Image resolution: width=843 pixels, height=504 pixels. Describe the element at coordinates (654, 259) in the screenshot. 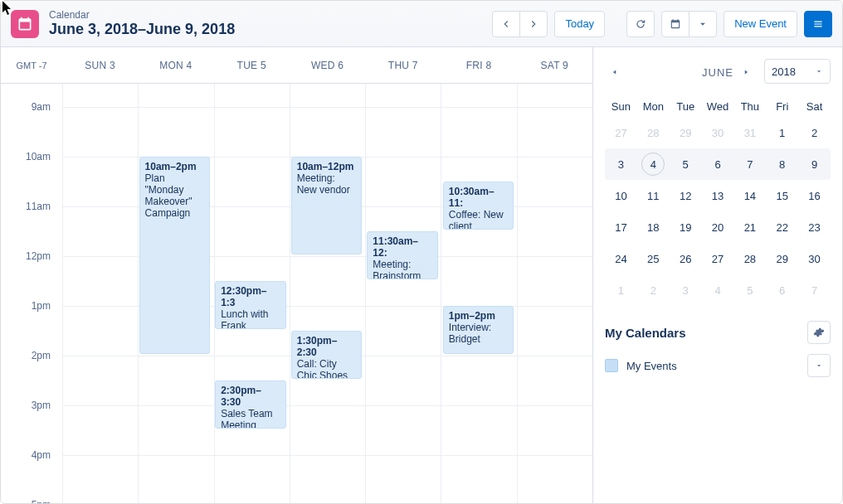

I see `mini-day: 25` at that location.